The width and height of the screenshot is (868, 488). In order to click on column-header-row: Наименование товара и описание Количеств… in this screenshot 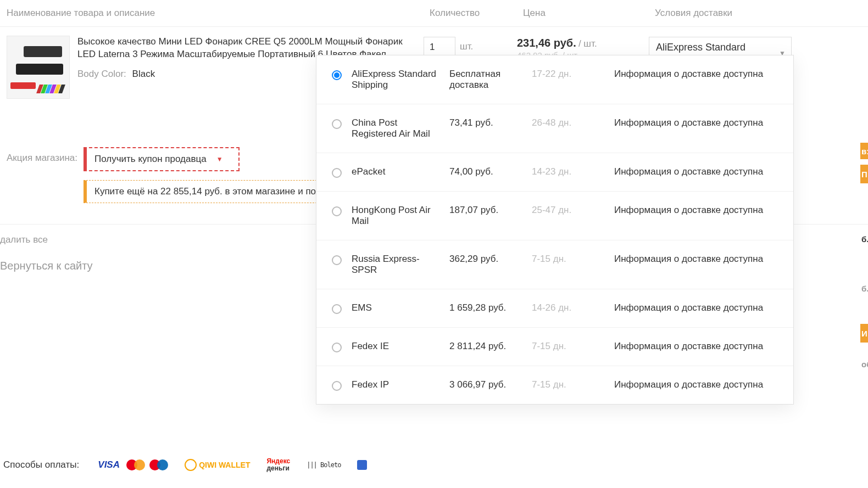, I will do `click(434, 13)`.